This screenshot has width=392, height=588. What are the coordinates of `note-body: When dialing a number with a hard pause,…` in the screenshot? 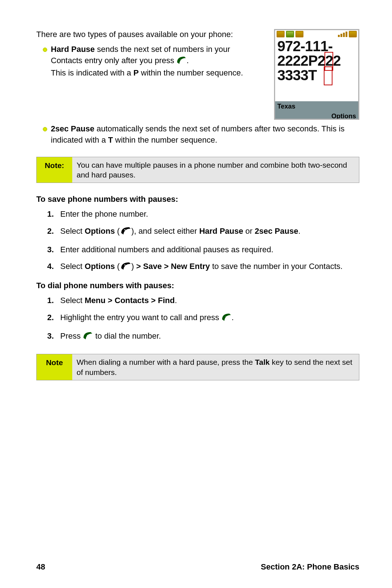 It's located at (216, 367).